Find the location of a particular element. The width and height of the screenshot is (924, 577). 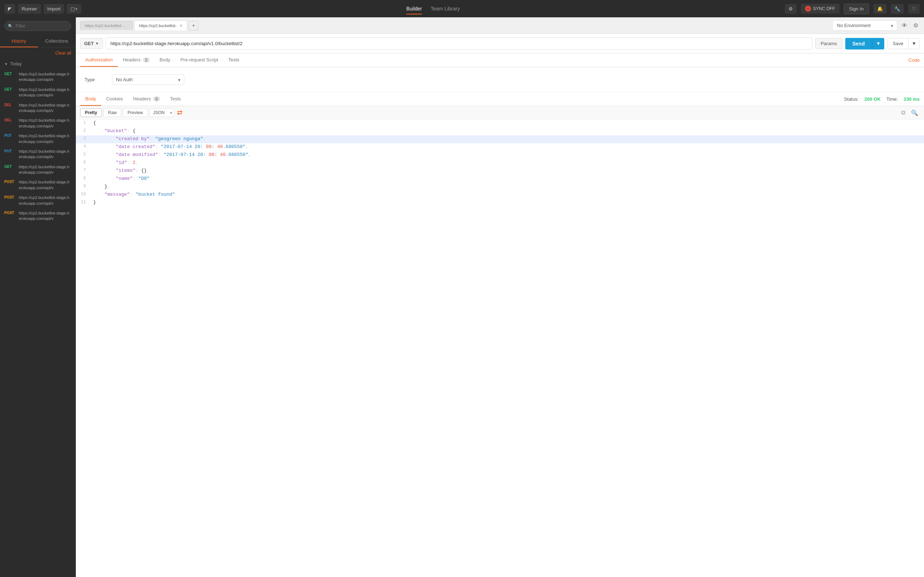

tab-close-icon: × is located at coordinates (181, 26).